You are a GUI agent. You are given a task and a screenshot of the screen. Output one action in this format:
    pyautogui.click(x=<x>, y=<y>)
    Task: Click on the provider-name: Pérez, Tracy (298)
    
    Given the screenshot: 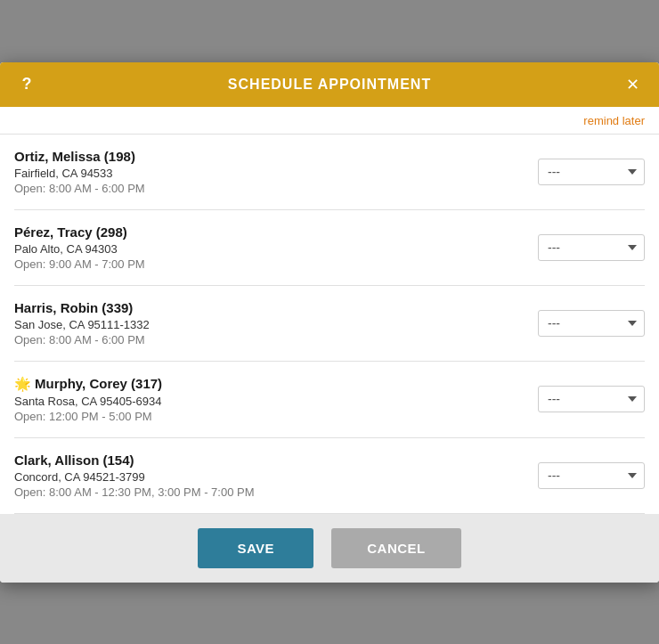 What is the action you would take?
    pyautogui.click(x=269, y=232)
    